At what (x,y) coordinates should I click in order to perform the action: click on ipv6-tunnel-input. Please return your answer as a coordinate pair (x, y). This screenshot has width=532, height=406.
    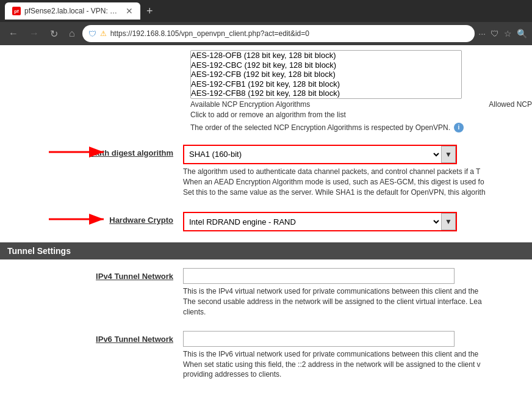
    Looking at the image, I should click on (318, 339).